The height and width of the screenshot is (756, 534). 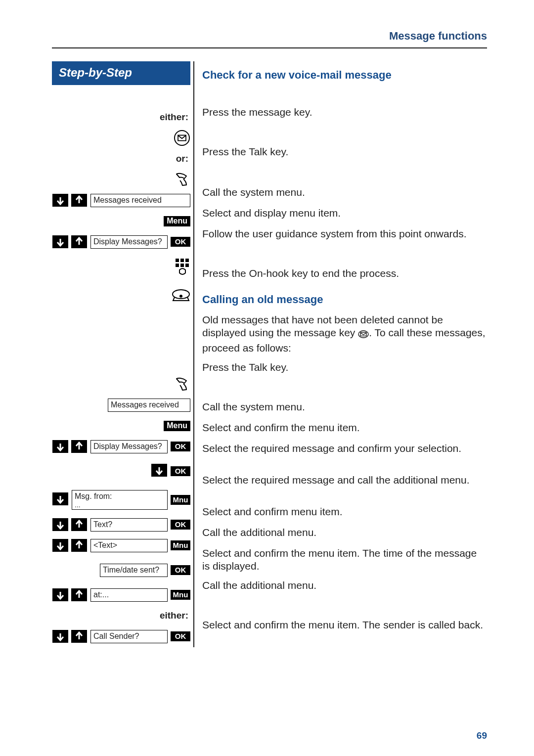 What do you see at coordinates (363, 335) in the screenshot?
I see `message-key-inline-icon` at bounding box center [363, 335].